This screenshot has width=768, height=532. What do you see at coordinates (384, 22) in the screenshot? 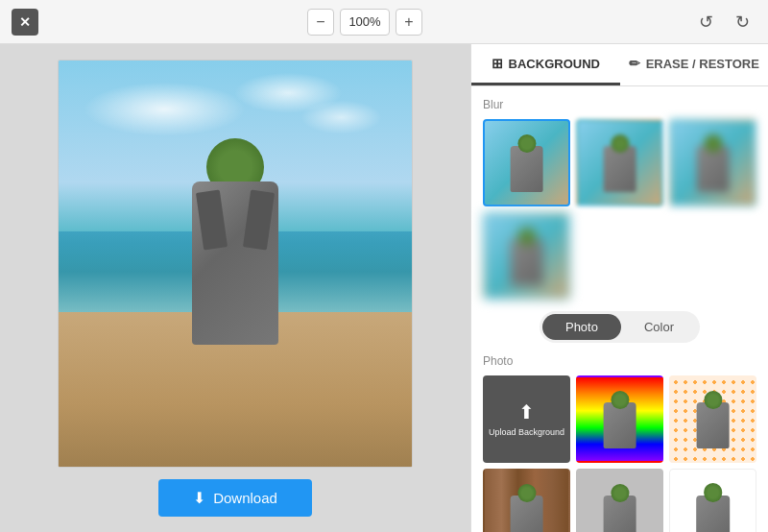
I see `top-toolbar: ✕ − 100% + ↺ ↻` at bounding box center [384, 22].